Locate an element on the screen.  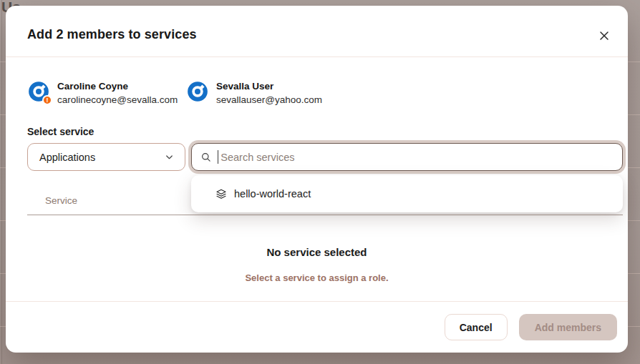
avatar is located at coordinates (198, 92).